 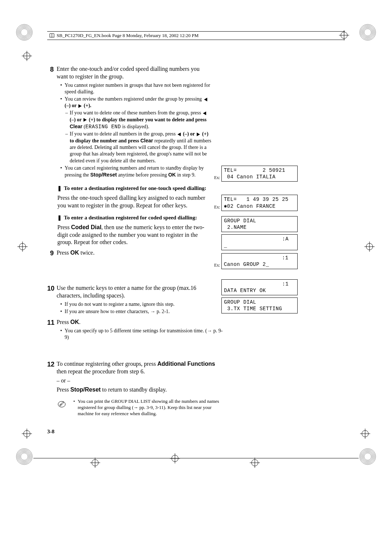 I want to click on step-10-bullet-1: If you do not want to register a name, i…, so click(x=137, y=304).